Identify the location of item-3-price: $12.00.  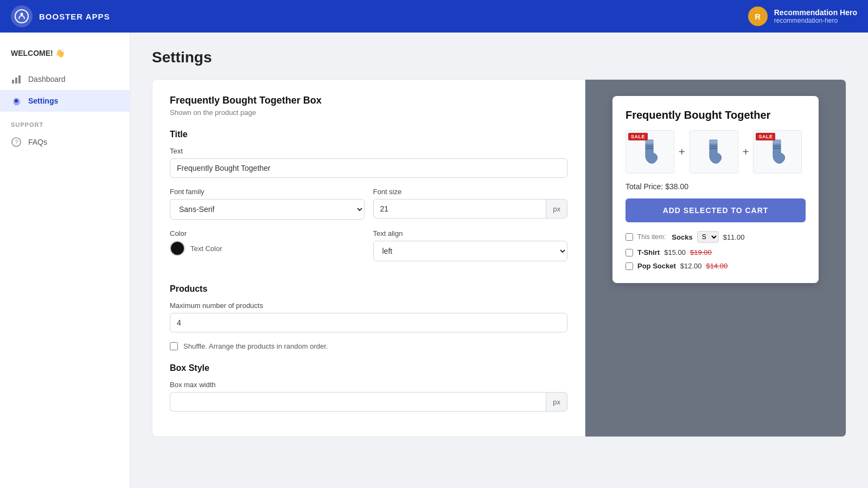
(691, 266).